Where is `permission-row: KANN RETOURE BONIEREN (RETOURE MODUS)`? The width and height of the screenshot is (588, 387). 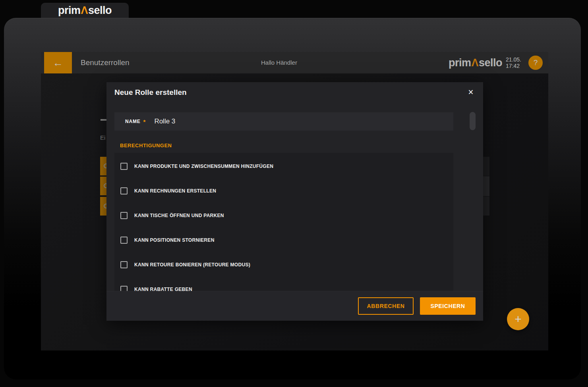 permission-row: KANN RETOURE BONIEREN (RETOURE MODUS) is located at coordinates (284, 265).